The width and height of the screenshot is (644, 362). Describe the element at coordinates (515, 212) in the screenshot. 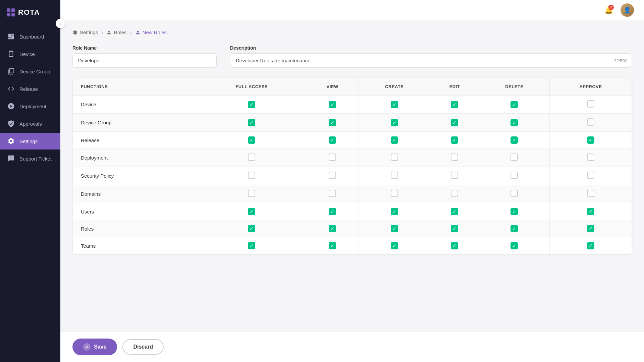

I see `cell-delete-6: ✓` at that location.